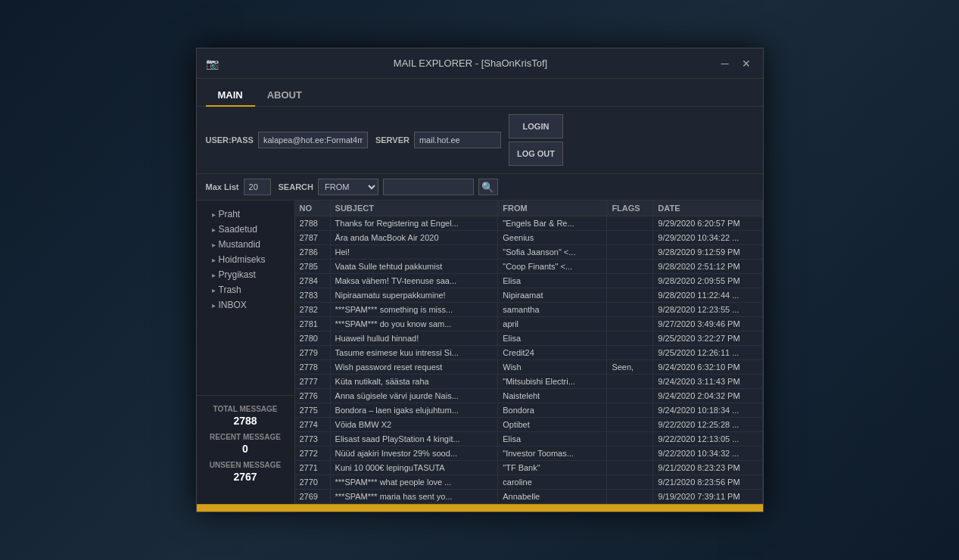 The image size is (959, 560). What do you see at coordinates (553, 266) in the screenshot?
I see `cell-from: "Coop Finants" <...` at bounding box center [553, 266].